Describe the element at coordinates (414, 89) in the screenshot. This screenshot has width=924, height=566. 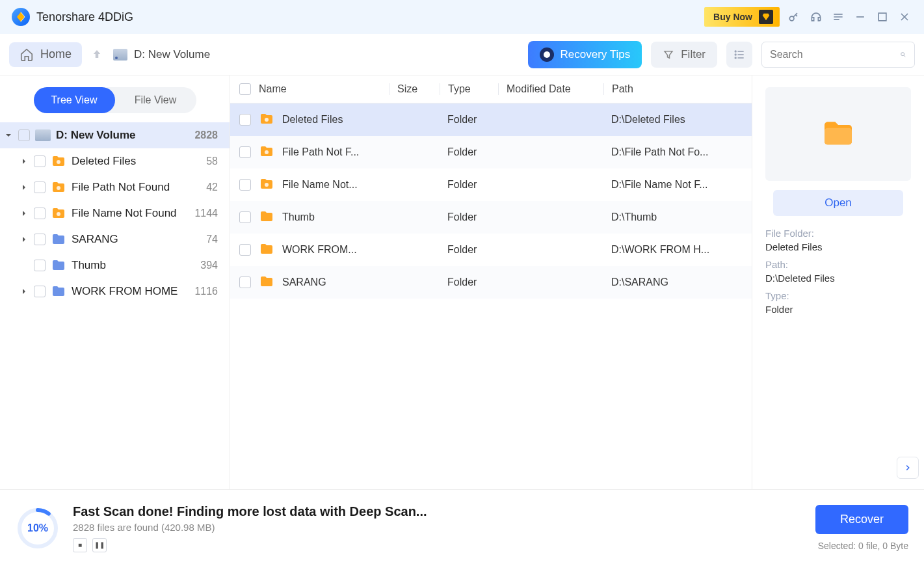
I see `col-size: Size` at that location.